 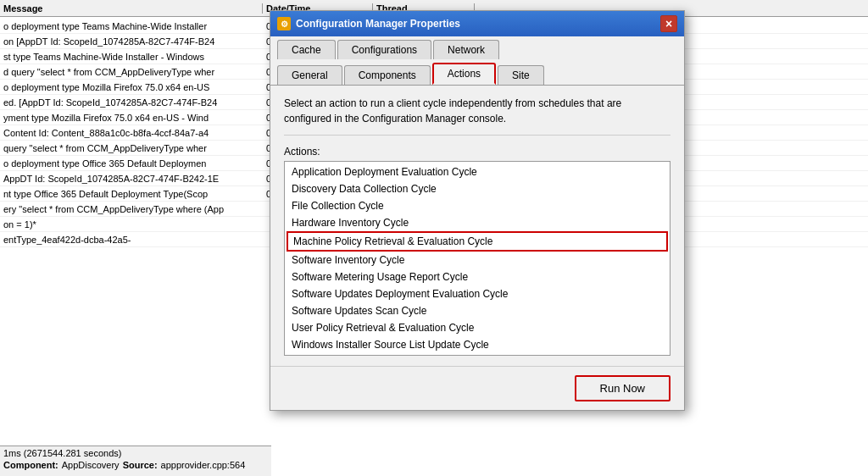 I want to click on action-item-app-deployment: Application Deployment Evaluation Cycle, so click(x=477, y=172).